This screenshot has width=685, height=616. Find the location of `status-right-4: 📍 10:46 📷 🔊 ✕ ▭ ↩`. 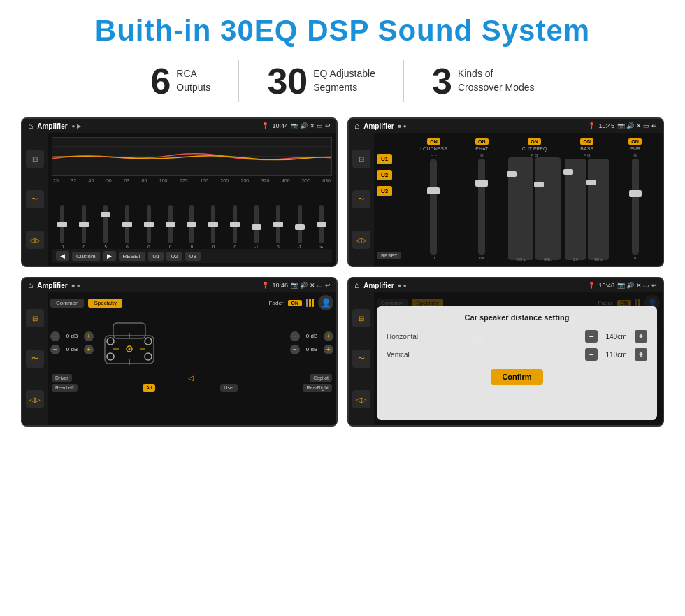

status-right-4: 📍 10:46 📷 🔊 ✕ ▭ ↩ is located at coordinates (622, 285).